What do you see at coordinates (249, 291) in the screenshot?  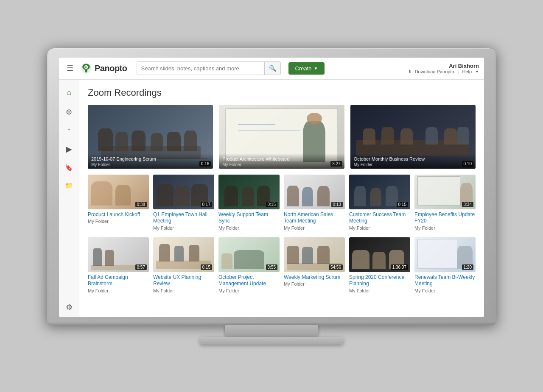 I see `video-folder-v12: My Folder` at bounding box center [249, 291].